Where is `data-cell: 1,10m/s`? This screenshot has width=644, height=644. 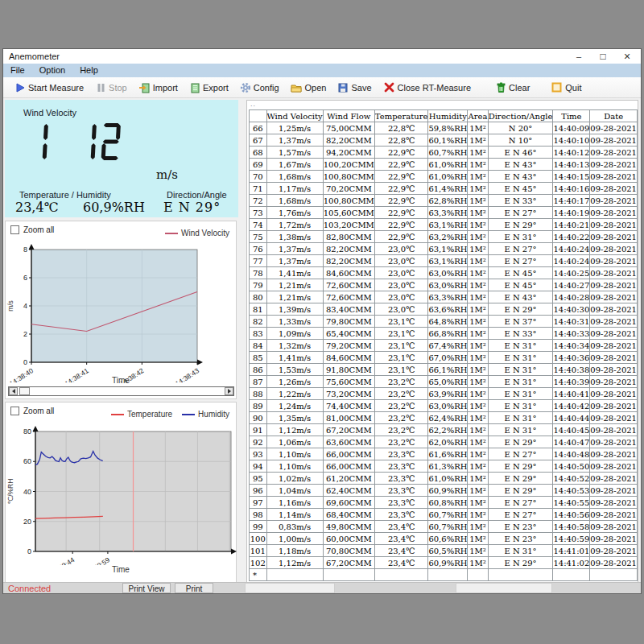
data-cell: 1,10m/s is located at coordinates (295, 454).